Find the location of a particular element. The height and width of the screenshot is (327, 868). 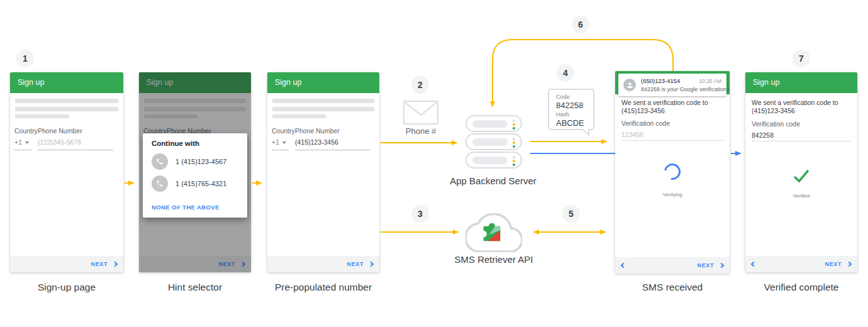

phone-number-input: (415)123-3456 is located at coordinates (317, 142).